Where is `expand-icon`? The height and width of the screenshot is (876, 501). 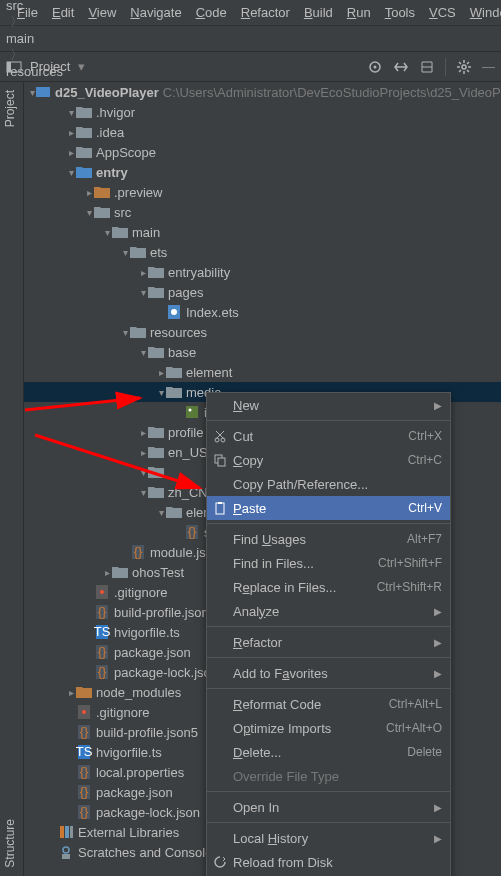
expand-icon is located at coordinates (401, 67).